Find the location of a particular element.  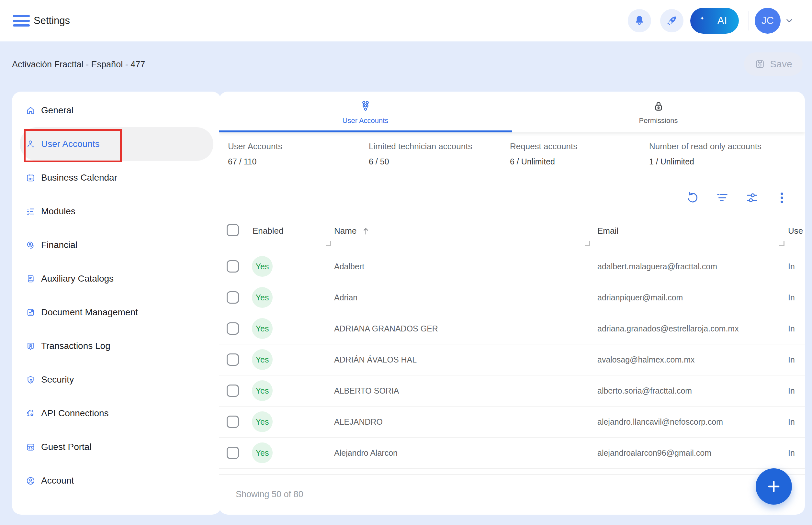

cell-name: ALBERTO SORIA is located at coordinates (367, 391).